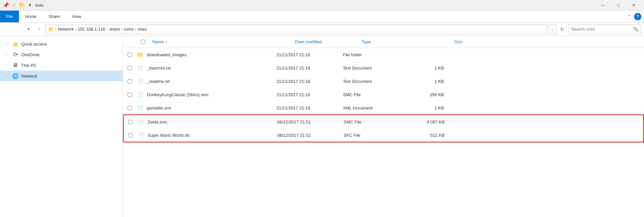 The width and height of the screenshot is (644, 217). What do you see at coordinates (221, 42) in the screenshot?
I see `col-header-name: Name ▲` at bounding box center [221, 42].